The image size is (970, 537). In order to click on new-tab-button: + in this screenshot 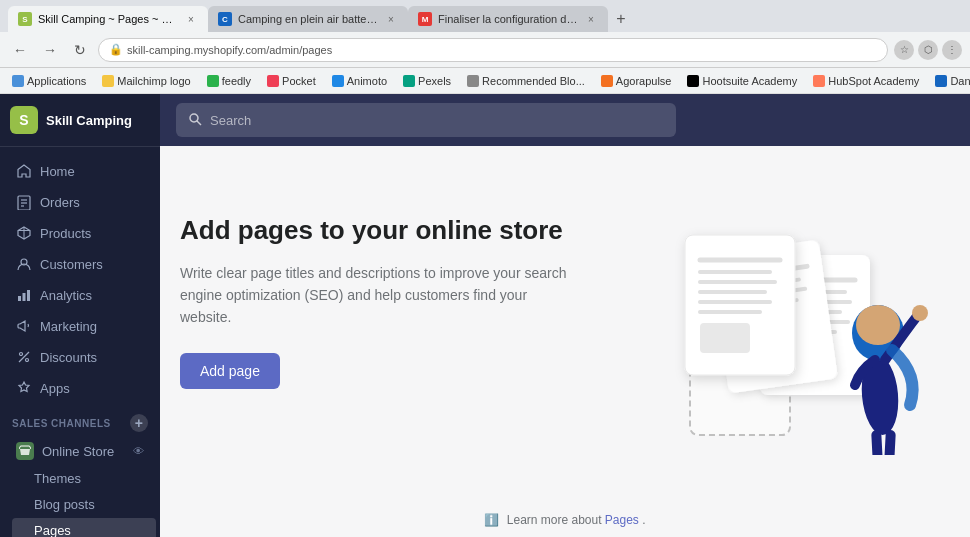, I will do `click(621, 19)`.